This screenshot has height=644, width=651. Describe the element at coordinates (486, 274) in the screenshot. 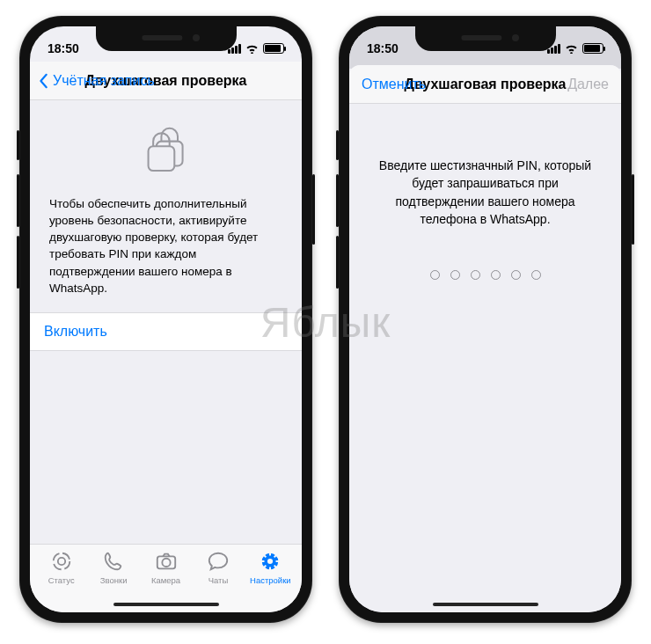

I see `pin-input` at that location.